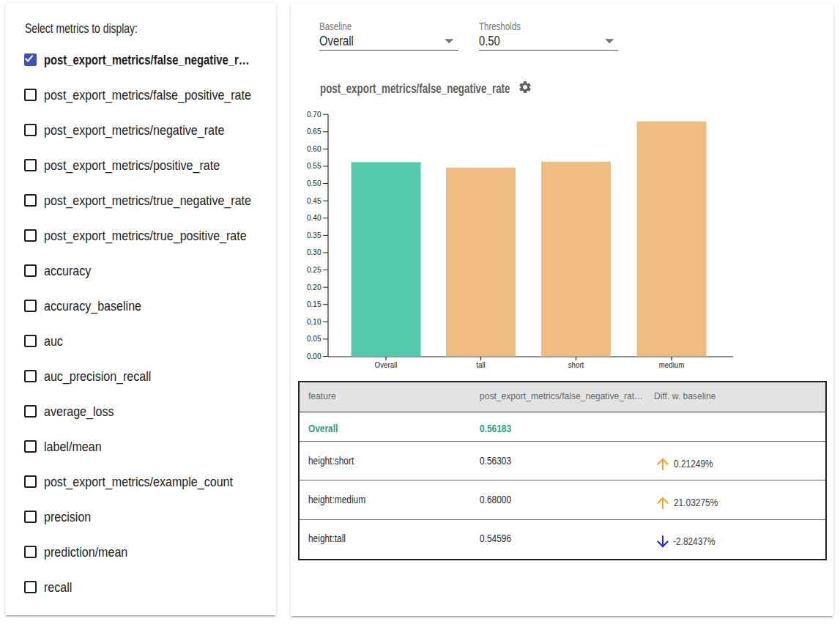 The image size is (840, 627). I want to click on svg-text: 0.35, so click(314, 236).